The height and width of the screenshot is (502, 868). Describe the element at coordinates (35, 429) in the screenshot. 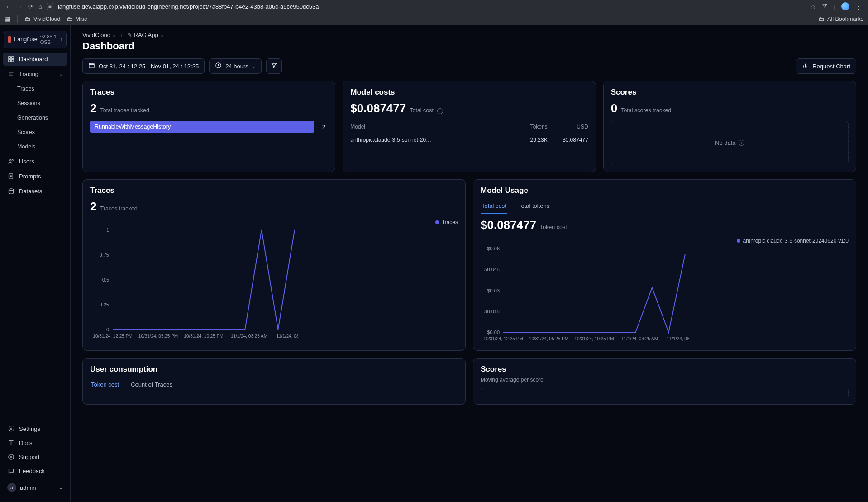

I see `sidebar-item-settings: Settings` at that location.